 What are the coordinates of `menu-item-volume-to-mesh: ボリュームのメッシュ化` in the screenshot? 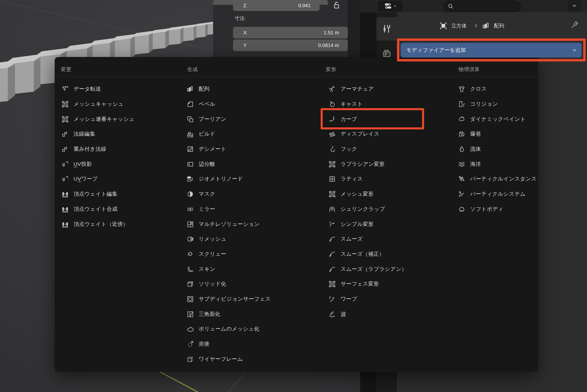 It's located at (254, 329).